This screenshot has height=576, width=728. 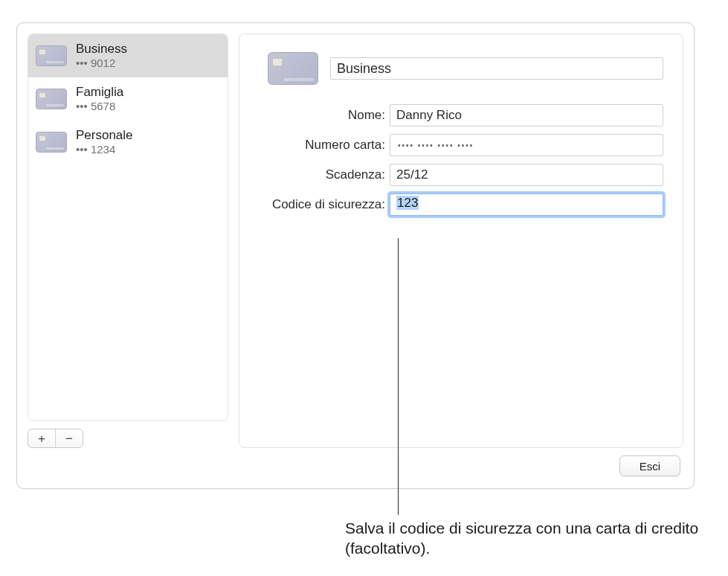 I want to click on list-controls: + −, so click(x=55, y=438).